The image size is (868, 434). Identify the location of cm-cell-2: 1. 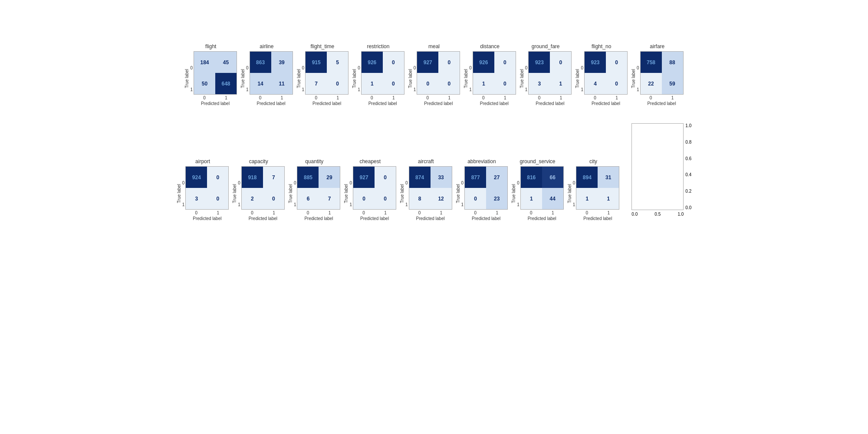
(587, 199).